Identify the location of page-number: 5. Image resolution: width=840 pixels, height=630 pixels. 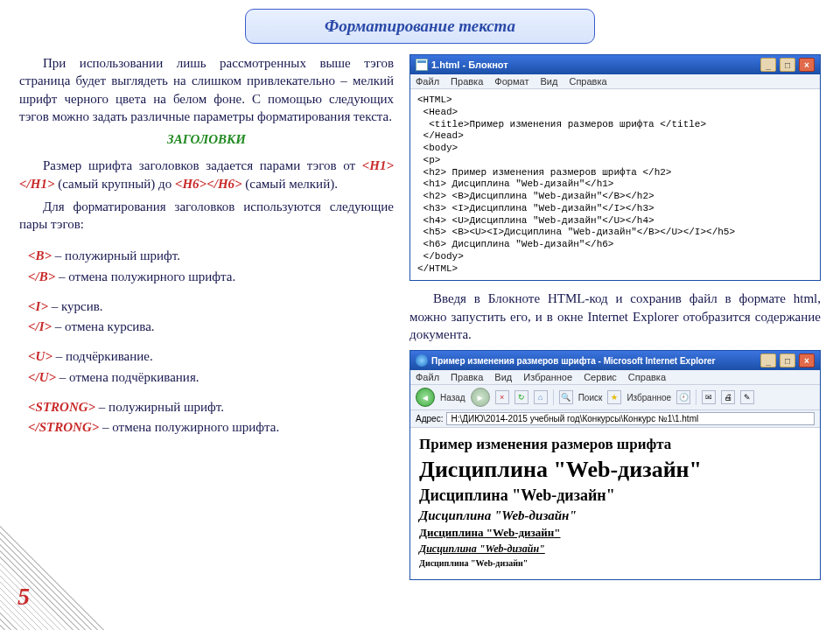
(24, 597).